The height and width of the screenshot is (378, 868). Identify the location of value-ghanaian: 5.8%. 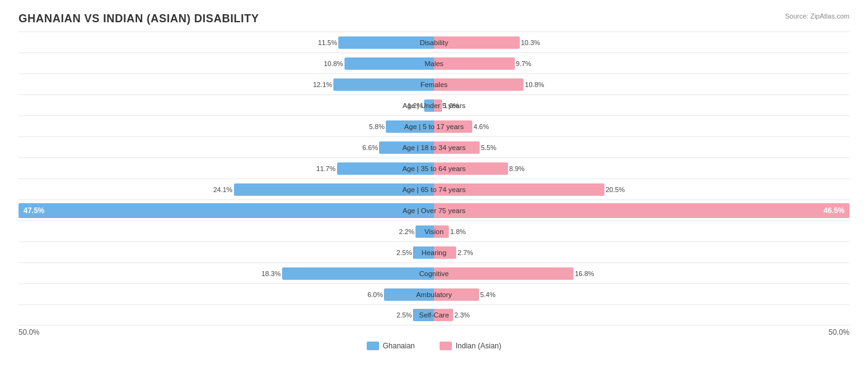
(377, 127).